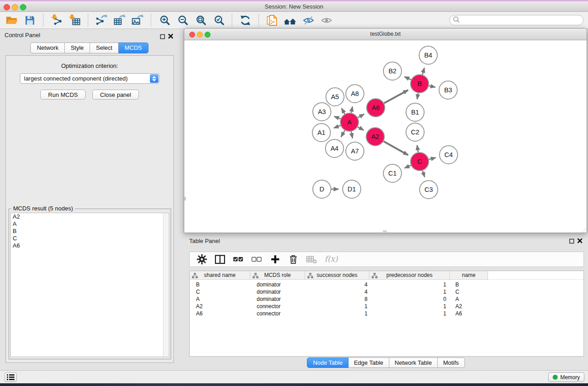 Image resolution: width=588 pixels, height=386 pixels. What do you see at coordinates (219, 20) in the screenshot?
I see `zoom-selected-icon` at bounding box center [219, 20].